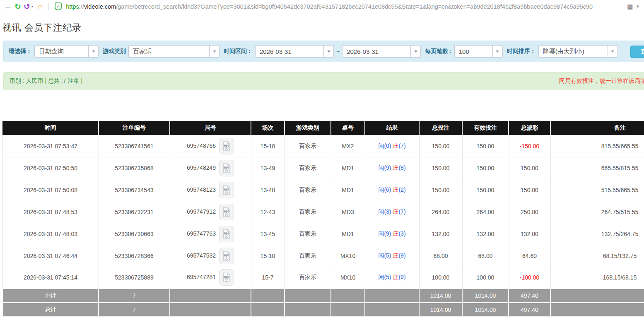 This screenshot has height=323, width=644. What do you see at coordinates (573, 51) in the screenshot?
I see `sort-value: 降幂(由大到小)` at bounding box center [573, 51].